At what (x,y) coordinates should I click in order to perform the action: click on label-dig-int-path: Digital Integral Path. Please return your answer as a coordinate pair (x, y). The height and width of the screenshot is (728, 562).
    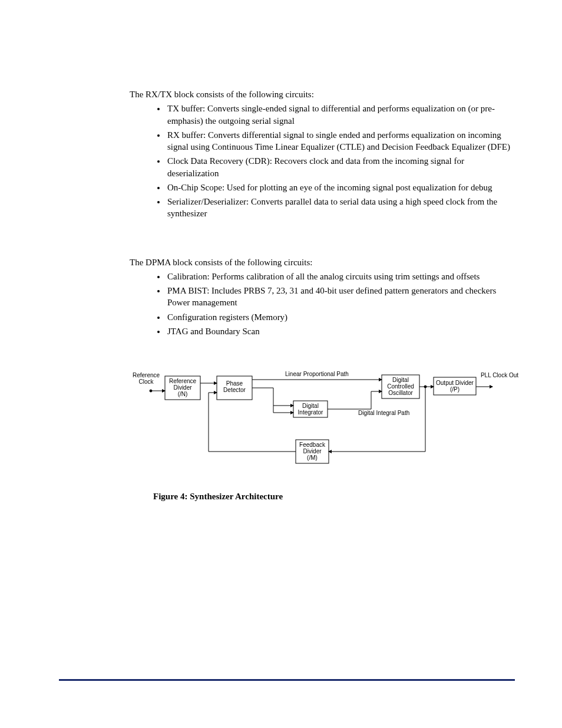
    Looking at the image, I should click on (384, 413).